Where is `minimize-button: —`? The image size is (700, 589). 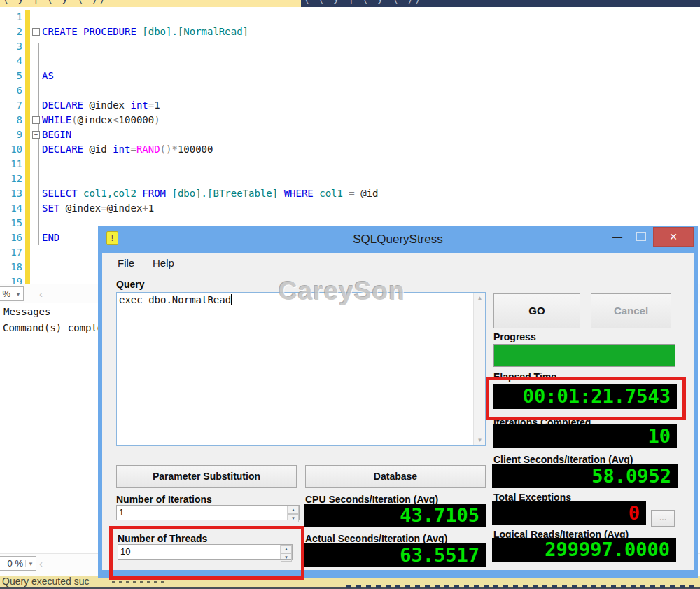
minimize-button: — is located at coordinates (617, 237).